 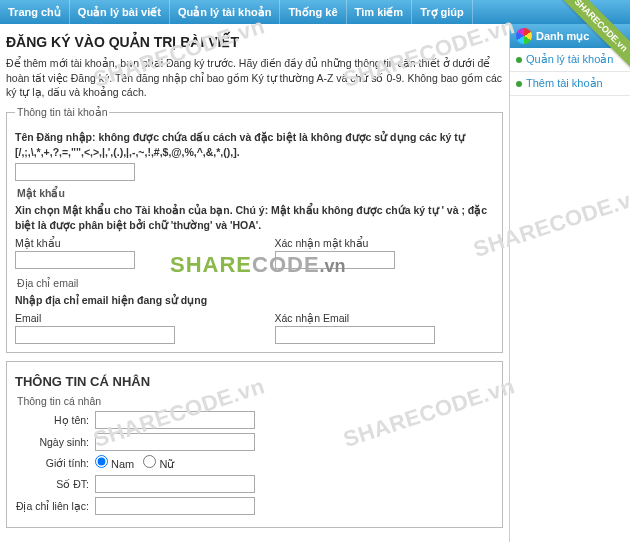 I want to click on email-legend: Địa chỉ email, so click(x=254, y=283).